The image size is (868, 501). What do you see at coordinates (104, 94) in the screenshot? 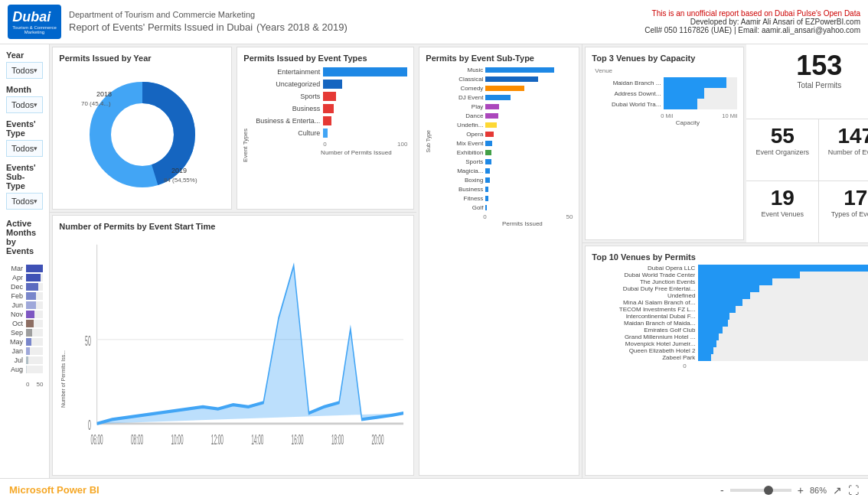
I see `svg-text: 2018` at bounding box center [104, 94].